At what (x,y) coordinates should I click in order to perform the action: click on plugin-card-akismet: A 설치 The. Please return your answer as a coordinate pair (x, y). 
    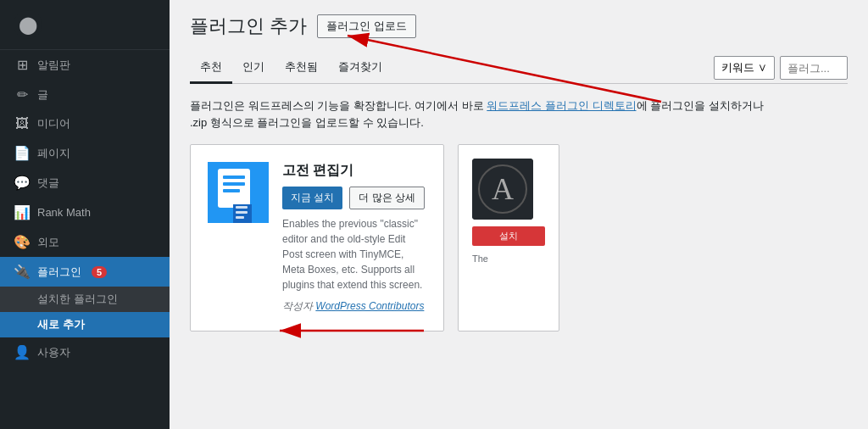
    Looking at the image, I should click on (509, 237).